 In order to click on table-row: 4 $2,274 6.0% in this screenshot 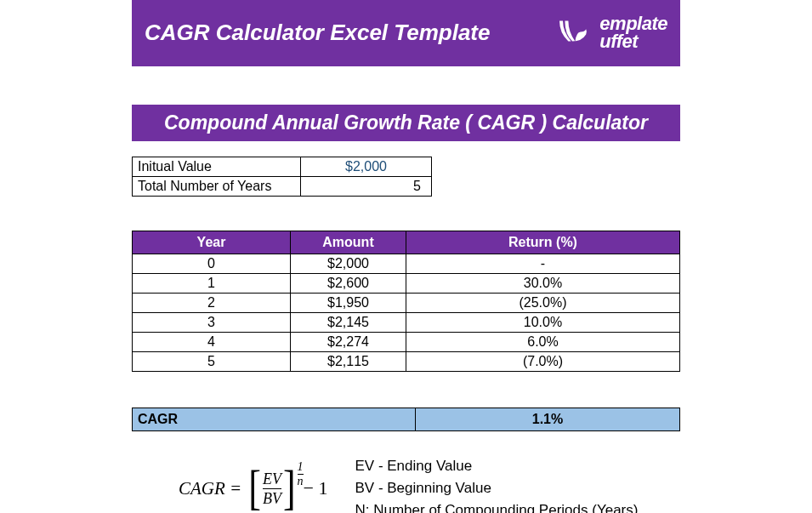, I will do `click(406, 342)`.